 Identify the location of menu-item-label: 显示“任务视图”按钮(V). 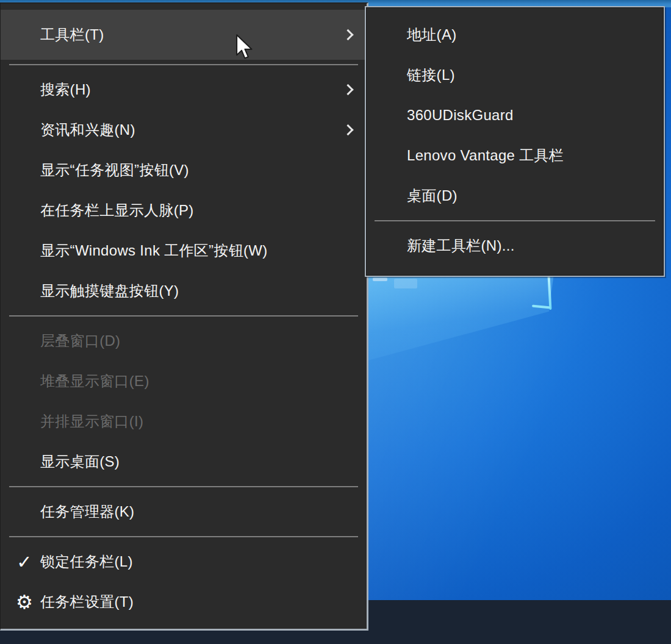
(115, 170).